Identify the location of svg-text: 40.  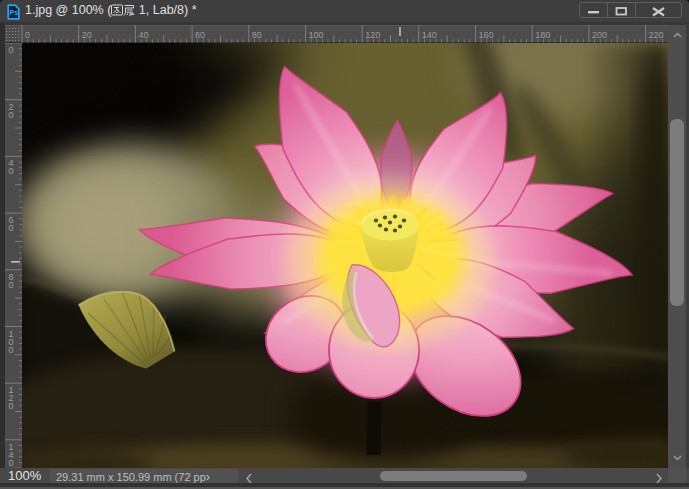
(143, 35).